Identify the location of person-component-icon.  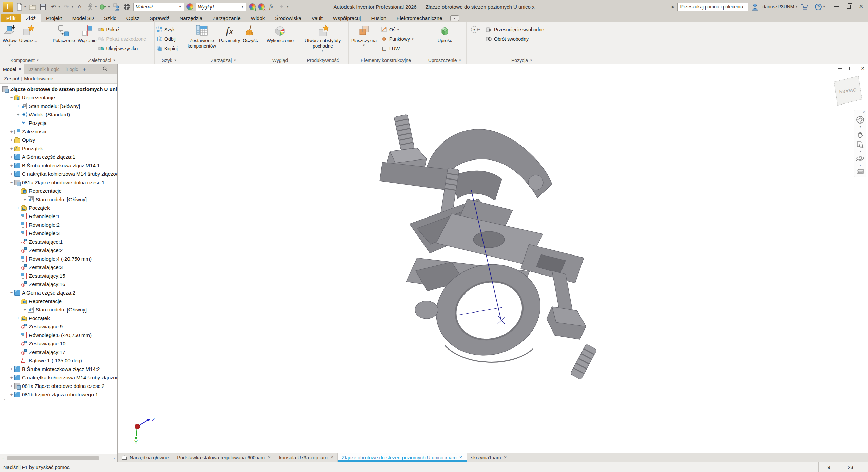
(116, 7).